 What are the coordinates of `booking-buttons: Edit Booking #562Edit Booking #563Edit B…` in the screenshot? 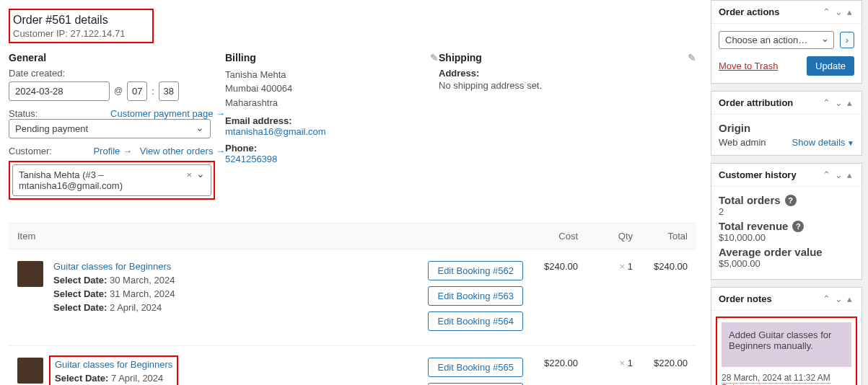 It's located at (475, 296).